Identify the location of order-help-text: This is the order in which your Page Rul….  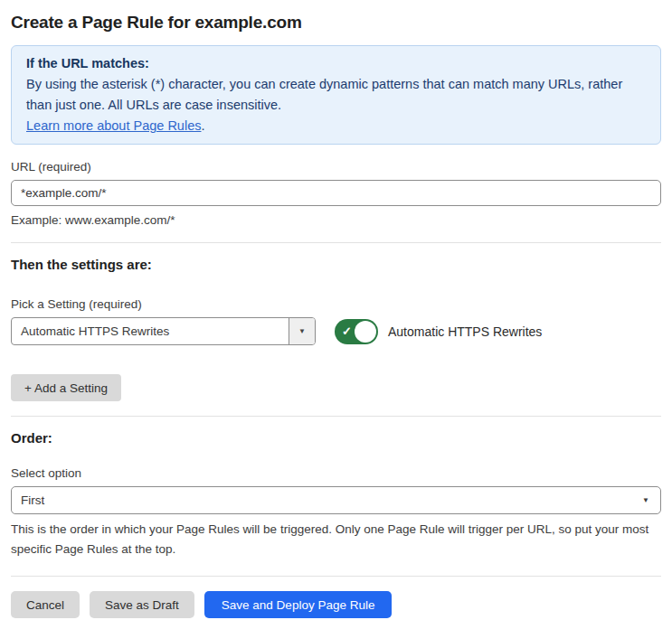
(336, 540).